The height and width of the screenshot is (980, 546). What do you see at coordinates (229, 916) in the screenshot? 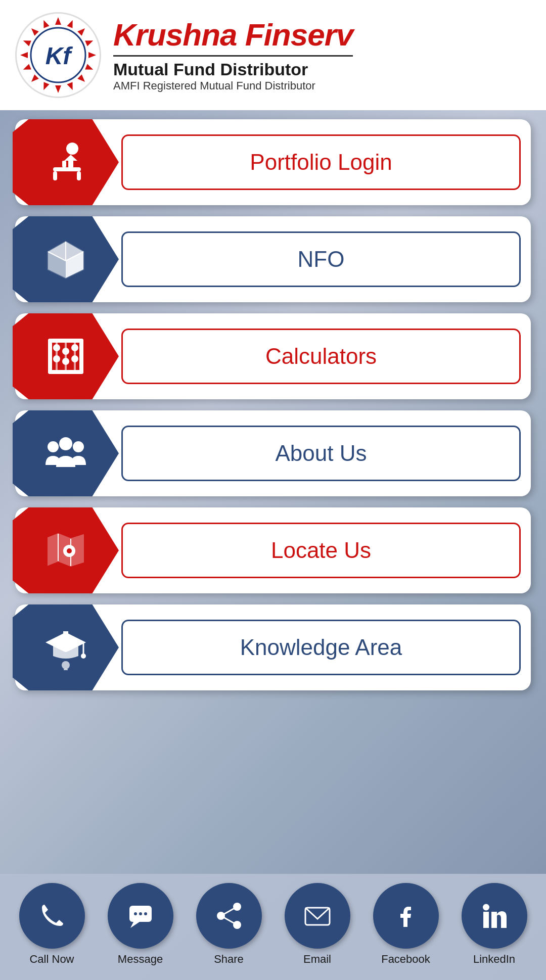
I see `share-circle` at bounding box center [229, 916].